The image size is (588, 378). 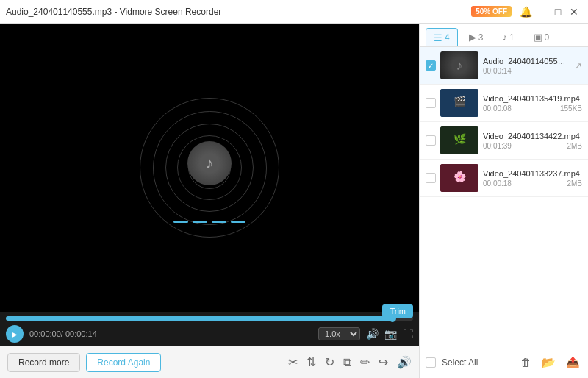 What do you see at coordinates (504, 141) in the screenshot?
I see `list-item: 🌿 Video_240401134422.mp4 00:01:39 2MB` at bounding box center [504, 141].